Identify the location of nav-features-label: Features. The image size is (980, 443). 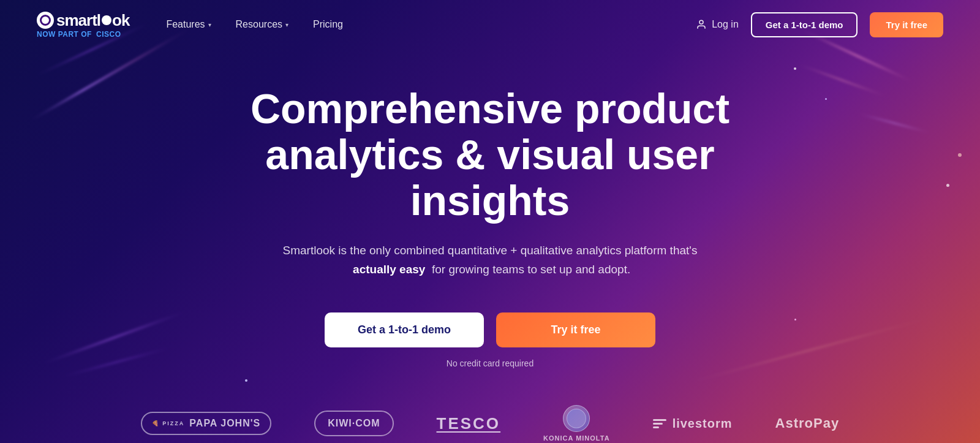
(185, 25).